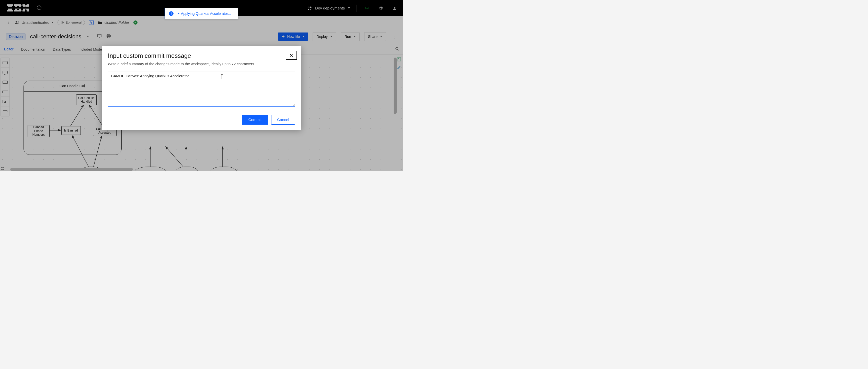 This screenshot has width=868, height=369. I want to click on modal-title: Input custom commit message, so click(202, 56).